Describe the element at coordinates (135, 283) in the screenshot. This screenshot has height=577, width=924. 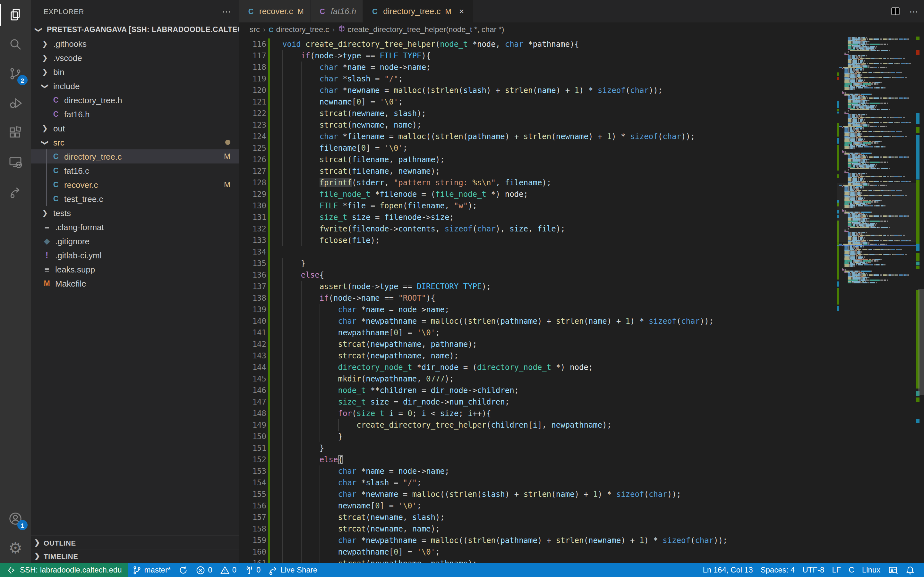
I see `tree-item-Makefile: MMakefile` at that location.